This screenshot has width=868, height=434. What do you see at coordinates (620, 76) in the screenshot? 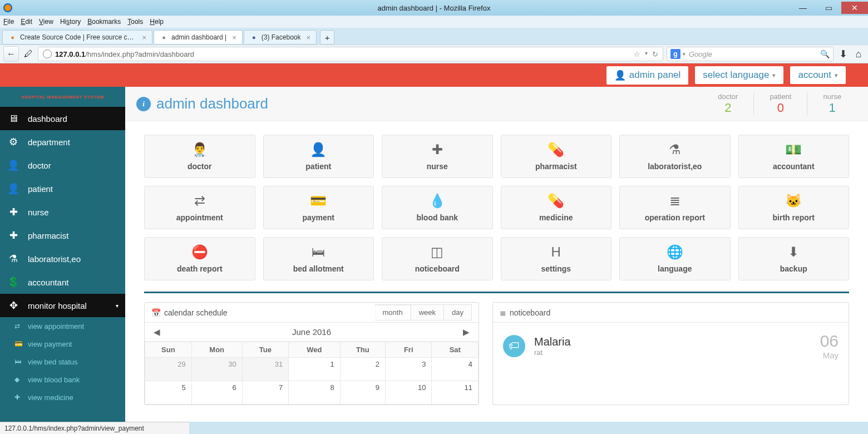
I see `user-icon: 👤` at bounding box center [620, 76].